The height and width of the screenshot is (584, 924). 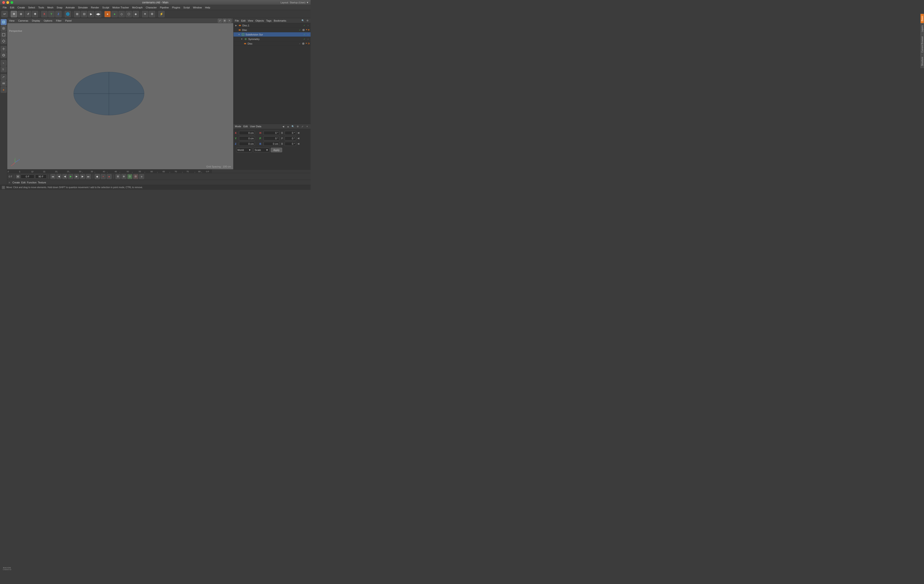 What do you see at coordinates (4, 90) in the screenshot?
I see `extra-mode-btn: ★` at bounding box center [4, 90].